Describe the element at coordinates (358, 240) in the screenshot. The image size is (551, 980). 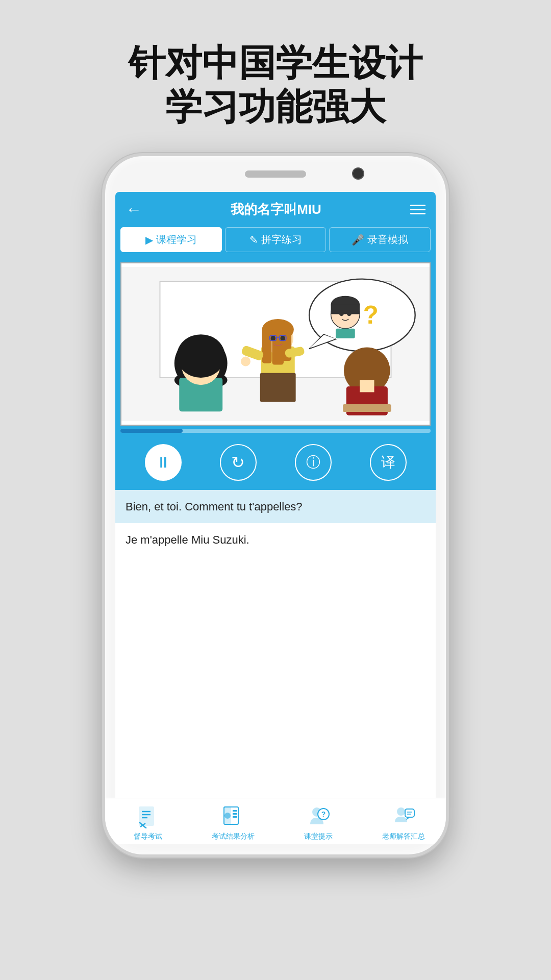
I see `mic-icon: 🎤` at that location.